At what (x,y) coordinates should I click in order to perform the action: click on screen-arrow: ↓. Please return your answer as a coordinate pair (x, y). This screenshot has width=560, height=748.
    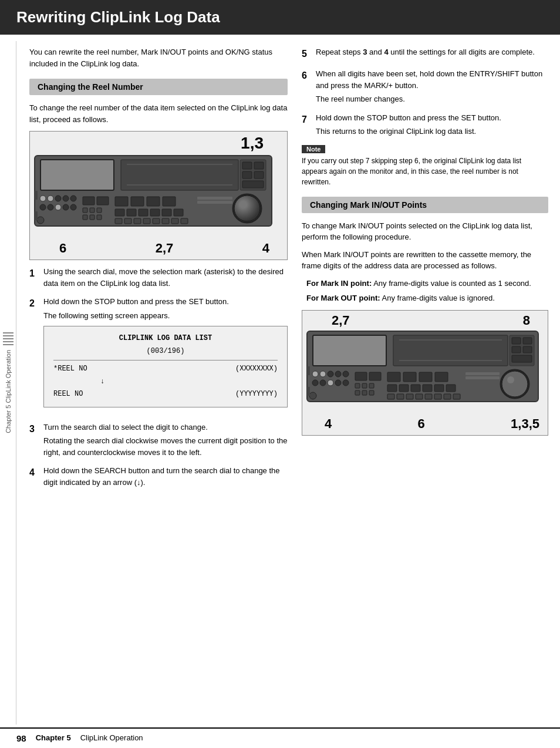
    Looking at the image, I should click on (166, 382).